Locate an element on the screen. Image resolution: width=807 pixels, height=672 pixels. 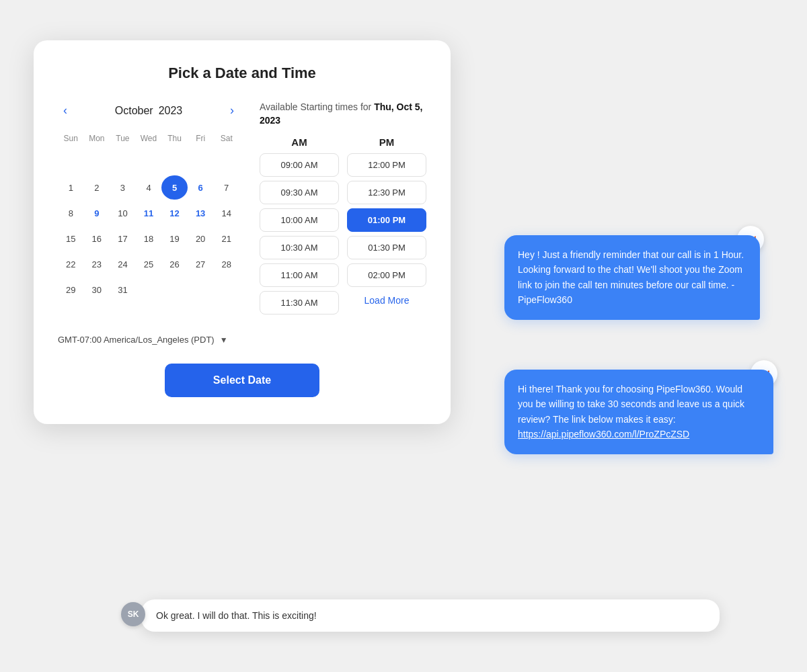
pm-time-slot: 01:30 PM is located at coordinates (387, 247).